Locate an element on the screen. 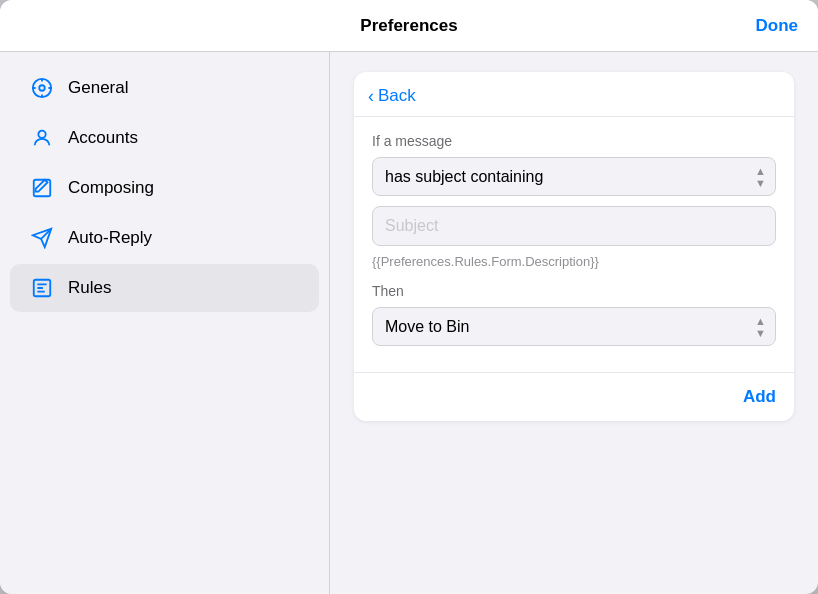  back-label: Back is located at coordinates (397, 96).